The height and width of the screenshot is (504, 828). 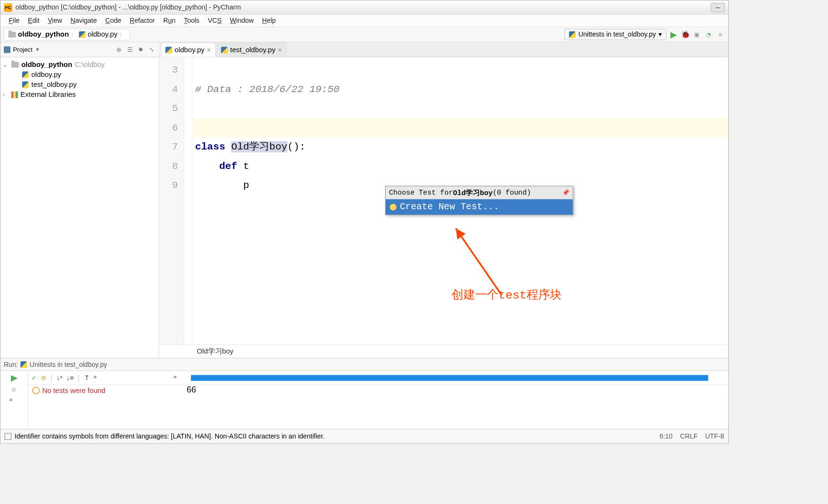 I want to click on tree-root-label: oldboy_python, so click(x=47, y=65).